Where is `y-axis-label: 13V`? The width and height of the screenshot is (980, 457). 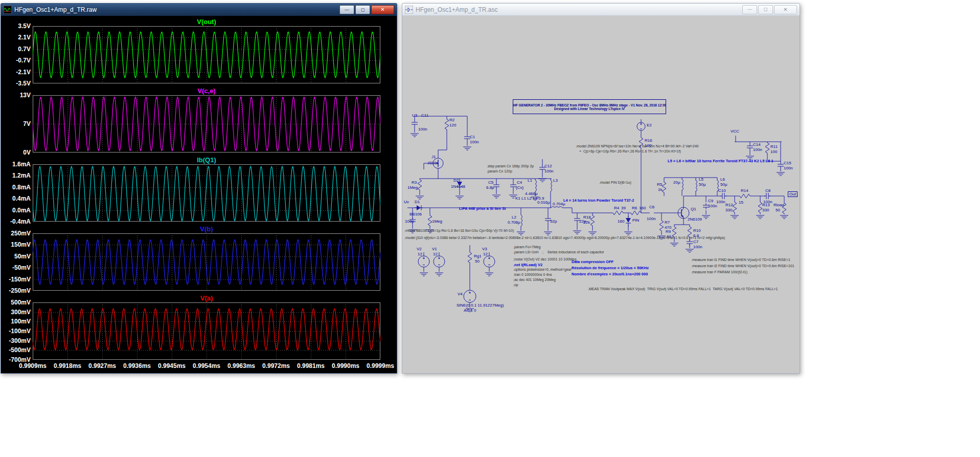
y-axis-label: 13V is located at coordinates (16, 95).